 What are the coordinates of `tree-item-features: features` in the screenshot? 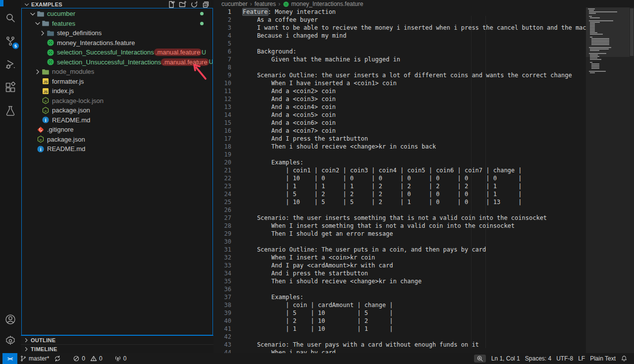 It's located at (117, 24).